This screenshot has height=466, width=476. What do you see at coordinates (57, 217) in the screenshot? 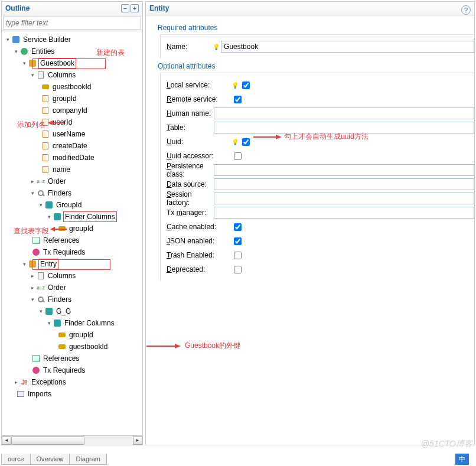
I see `finder-cols-icon` at bounding box center [57, 217].